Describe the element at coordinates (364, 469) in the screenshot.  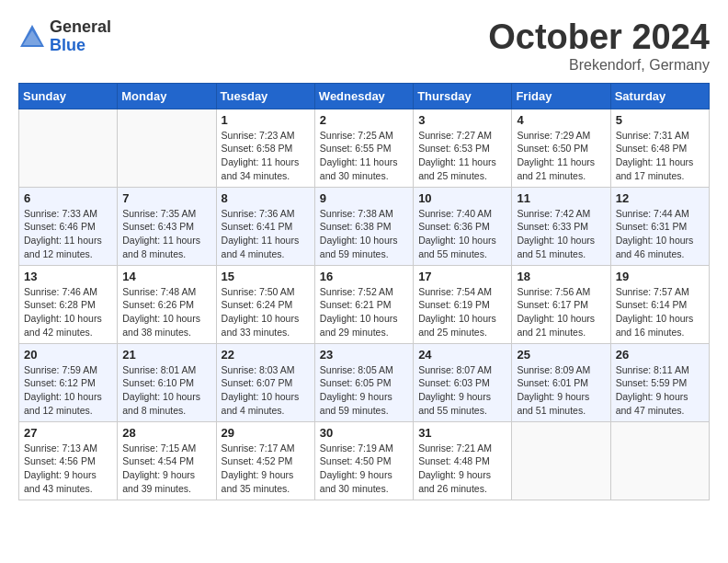
I see `day-info: Sunrise: 7:19 AM Sunset: 4:50 PM Dayligh…` at that location.